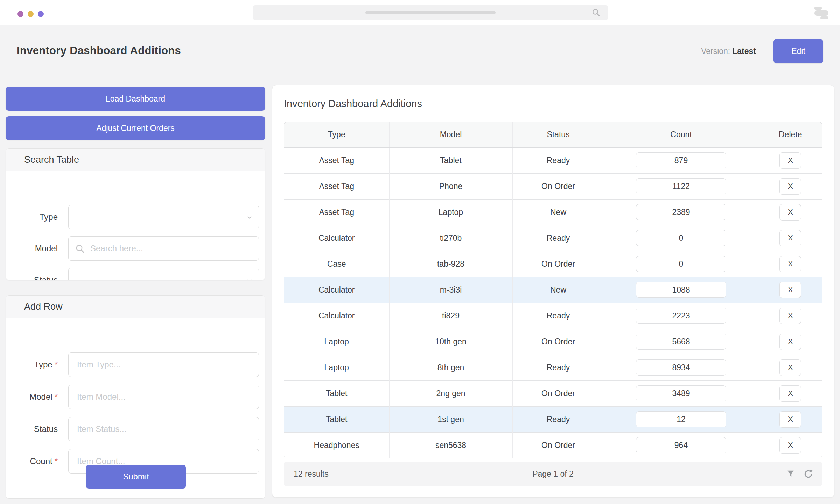 The image size is (840, 504). What do you see at coordinates (451, 135) in the screenshot?
I see `column-header-model: Model` at bounding box center [451, 135].